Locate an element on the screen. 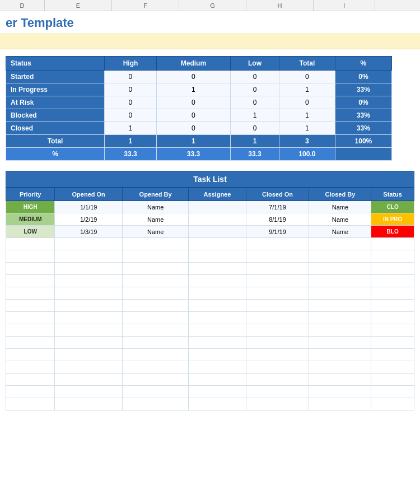  task-opened-on: 1/1/19 is located at coordinates (88, 207).